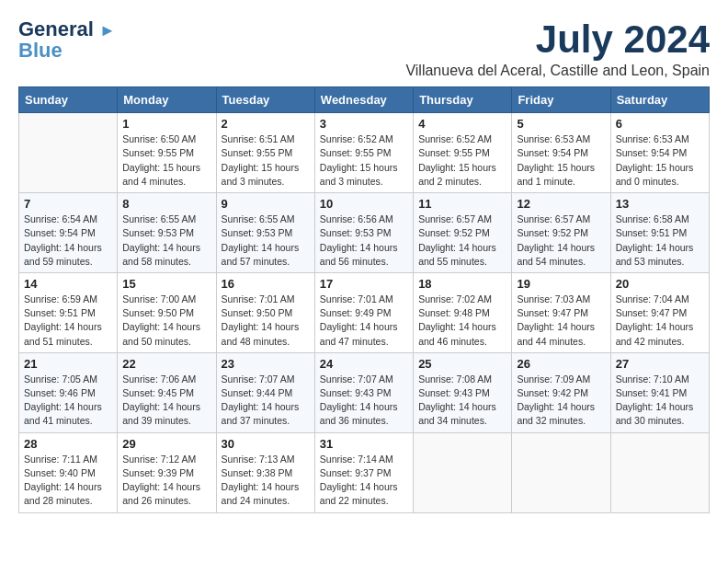 The image size is (728, 563). Describe the element at coordinates (561, 392) in the screenshot. I see `calendar-cell: 26Sunrise: 7:09 AM Sunset: 9:42 PM Dayli…` at that location.